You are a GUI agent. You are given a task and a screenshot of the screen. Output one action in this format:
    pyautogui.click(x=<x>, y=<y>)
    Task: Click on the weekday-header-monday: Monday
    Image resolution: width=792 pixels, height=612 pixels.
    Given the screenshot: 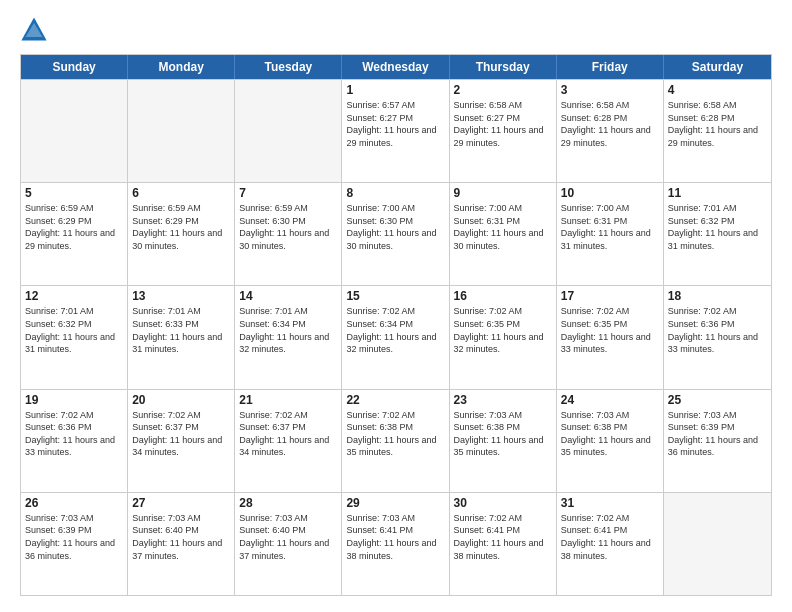 What is the action you would take?
    pyautogui.click(x=182, y=67)
    